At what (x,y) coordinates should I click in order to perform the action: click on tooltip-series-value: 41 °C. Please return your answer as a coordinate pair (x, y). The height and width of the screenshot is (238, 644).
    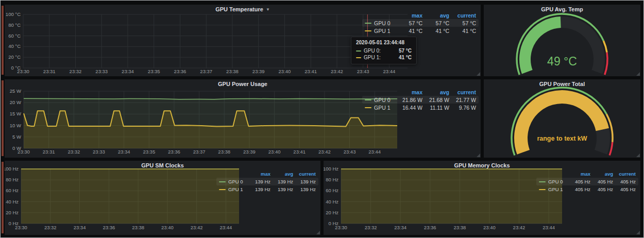
    Looking at the image, I should click on (403, 58).